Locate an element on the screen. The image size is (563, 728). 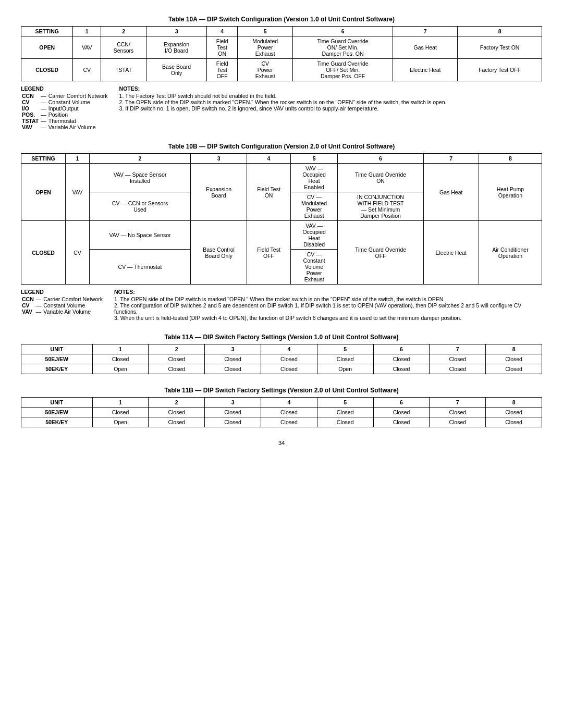
closed-3-10b: Base ControlBoard Only is located at coordinates (219, 253).